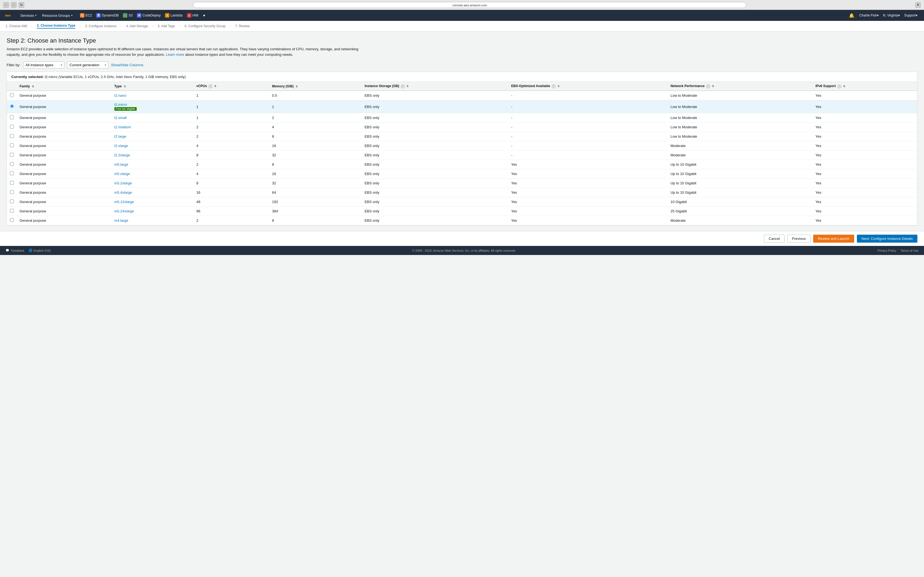  What do you see at coordinates (28, 15) in the screenshot?
I see `services-menu: Services ▾` at bounding box center [28, 15].